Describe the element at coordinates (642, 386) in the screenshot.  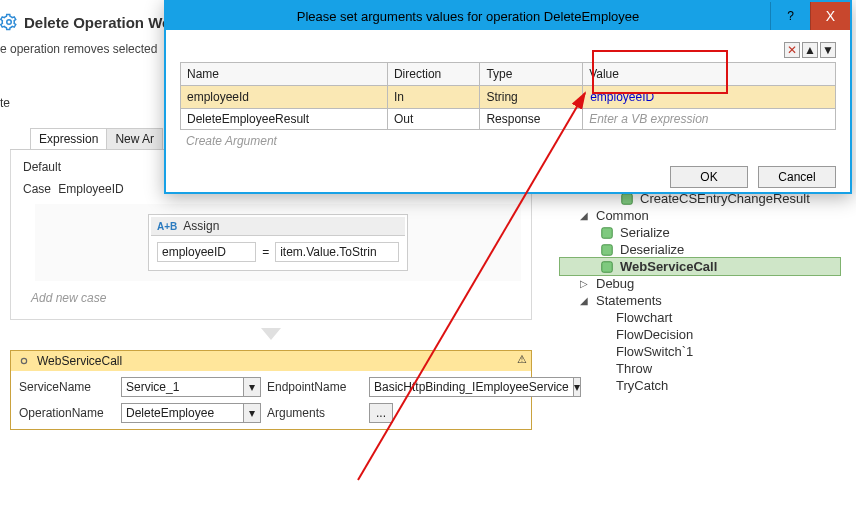
I see `tree-node-label: TryCatch` at that location.